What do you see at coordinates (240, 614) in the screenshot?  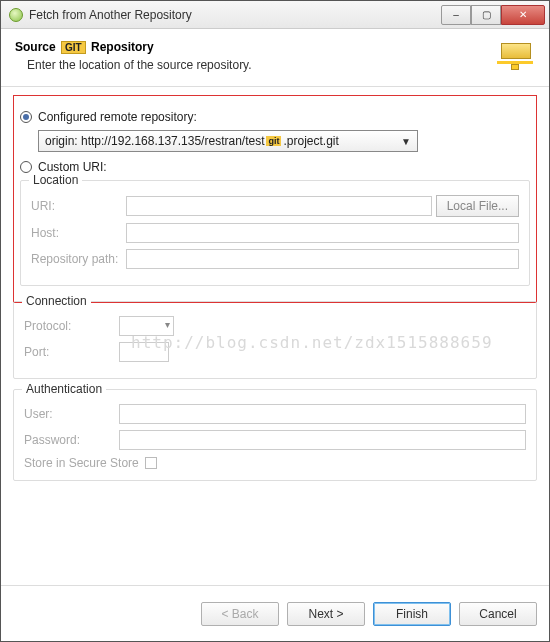 I see `back-button: < Back` at bounding box center [240, 614].